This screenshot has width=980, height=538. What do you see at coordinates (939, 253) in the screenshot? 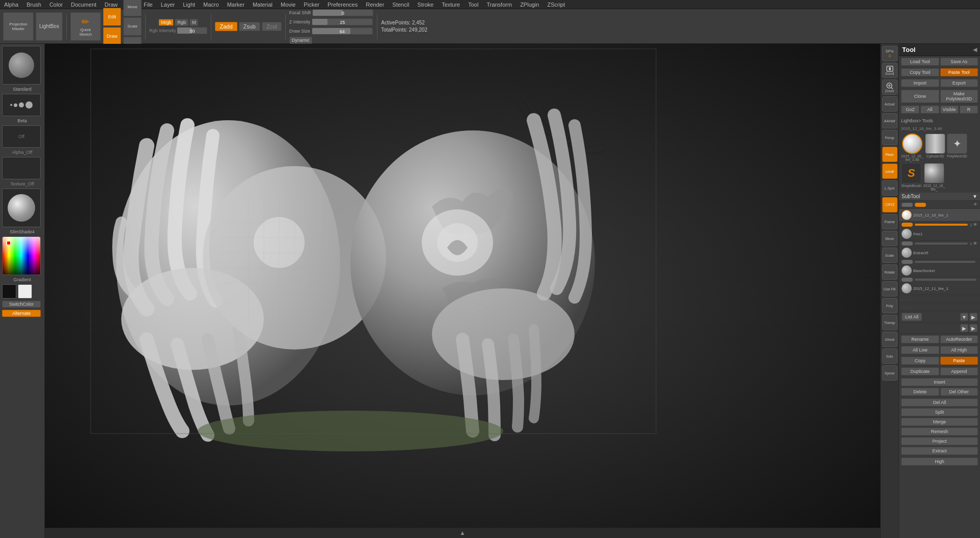
I see `subtool-item-3: Extract5` at bounding box center [939, 253].